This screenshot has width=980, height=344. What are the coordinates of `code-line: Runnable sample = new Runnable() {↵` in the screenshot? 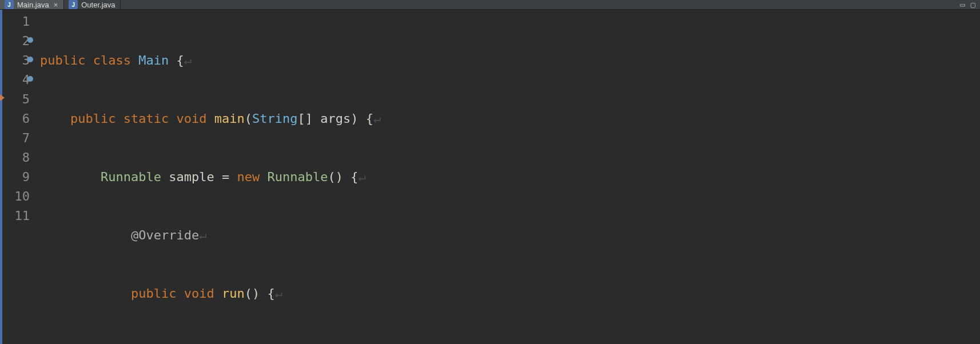 It's located at (510, 177).